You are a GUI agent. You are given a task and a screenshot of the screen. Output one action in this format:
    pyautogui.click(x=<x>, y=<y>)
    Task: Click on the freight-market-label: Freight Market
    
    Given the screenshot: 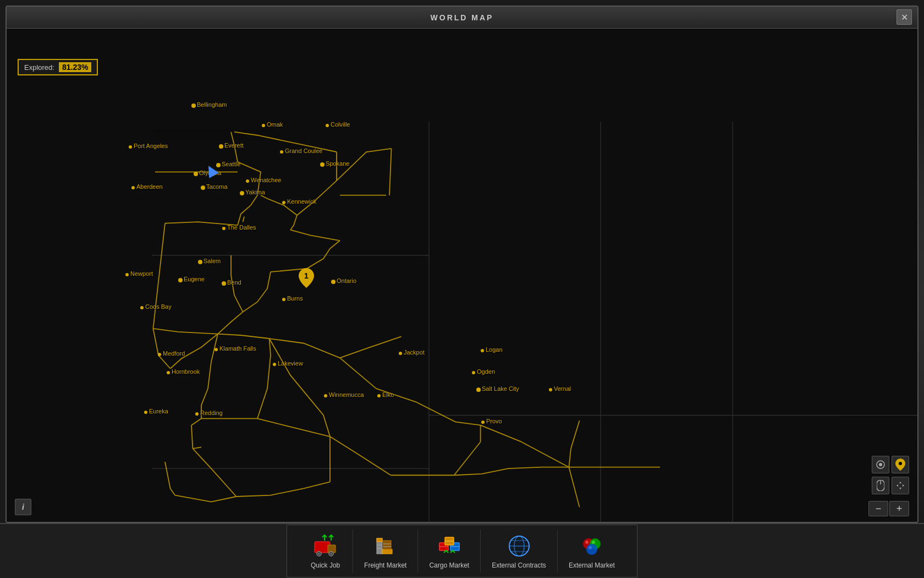 What is the action you would take?
    pyautogui.click(x=385, y=565)
    